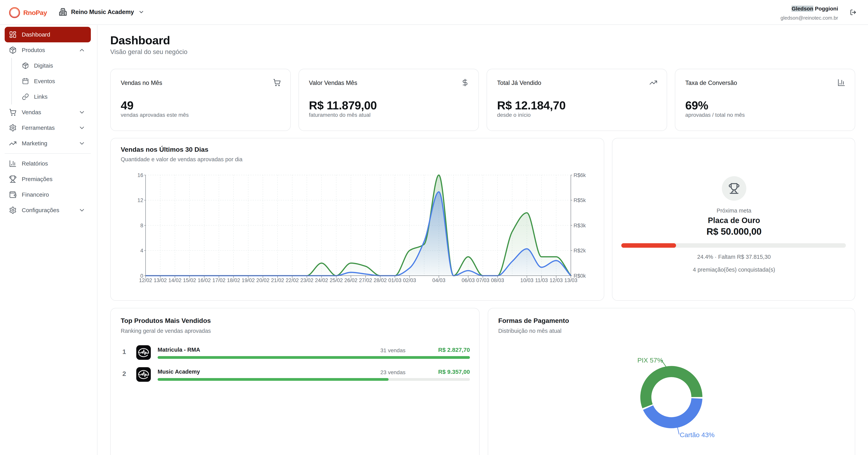 This screenshot has height=455, width=868. Describe the element at coordinates (140, 200) in the screenshot. I see `svg-text: 12` at that location.